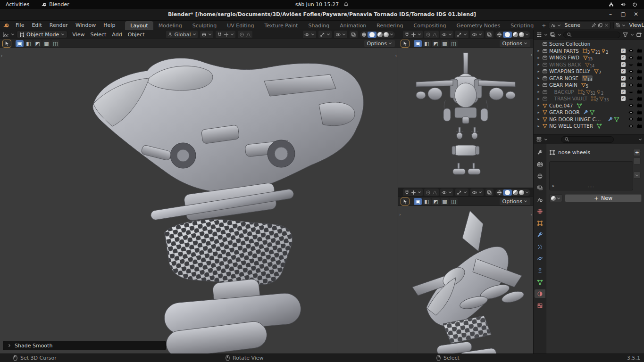  What do you see at coordinates (427, 202) in the screenshot?
I see `select-mode-extend-button: ◧` at bounding box center [427, 202].